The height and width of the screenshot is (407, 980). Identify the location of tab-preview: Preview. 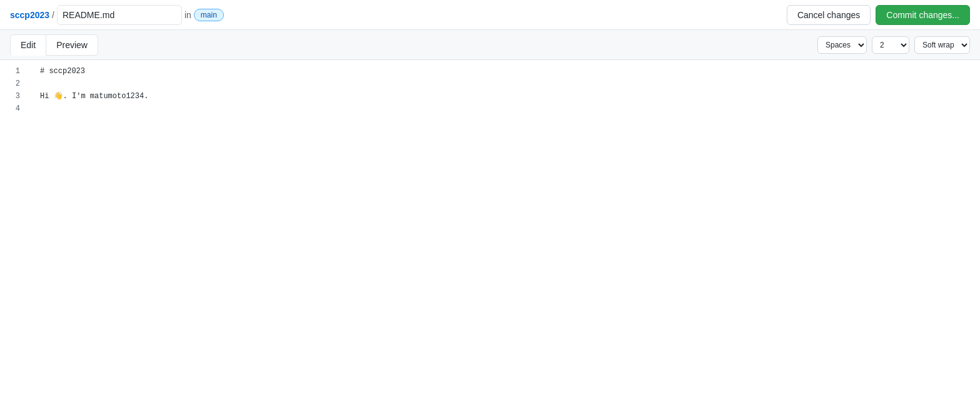
(73, 45).